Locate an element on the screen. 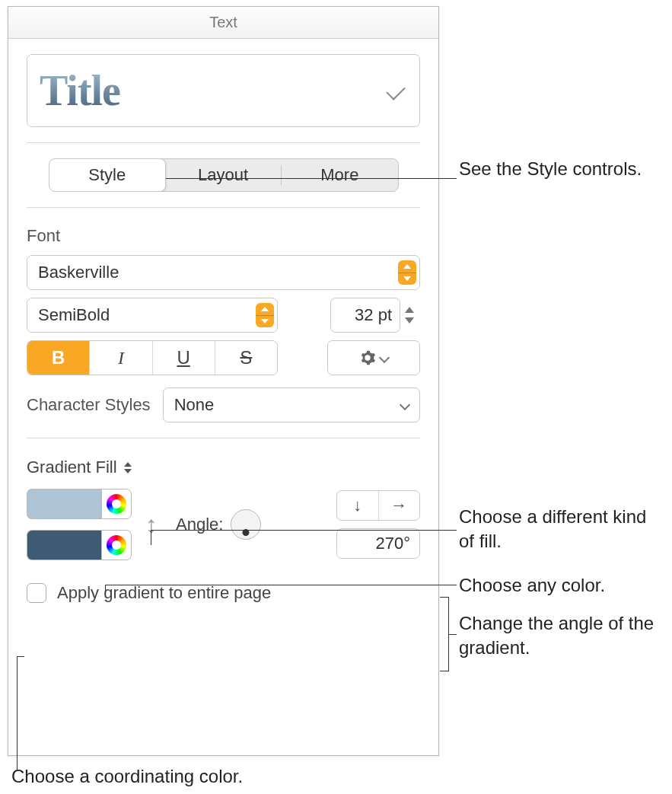 The image size is (672, 794). bold-button: B is located at coordinates (59, 358).